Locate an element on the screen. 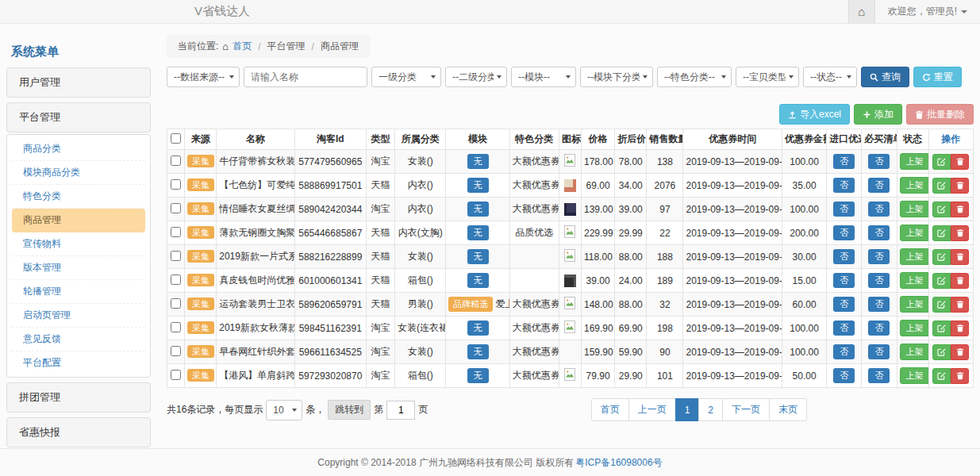  filter-select: --二级分类-- is located at coordinates (476, 77).